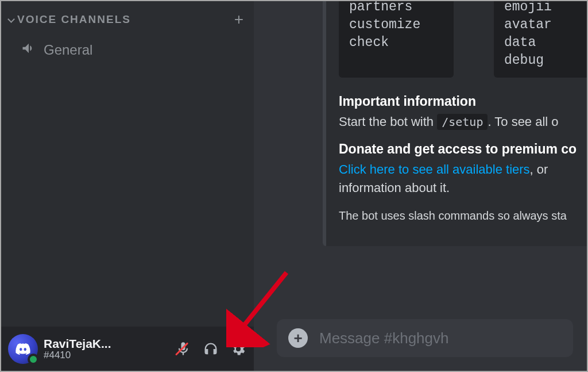  I want to click on embed-footer-note: The bot uses slash commands so always st…, so click(463, 216).